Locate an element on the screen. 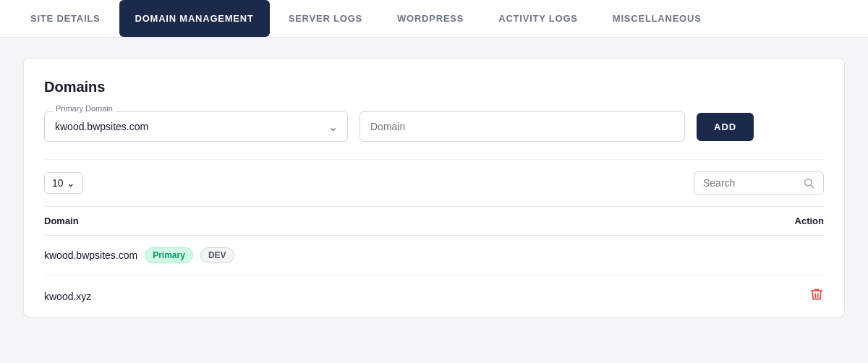  table-header: Domain Action is located at coordinates (434, 221).